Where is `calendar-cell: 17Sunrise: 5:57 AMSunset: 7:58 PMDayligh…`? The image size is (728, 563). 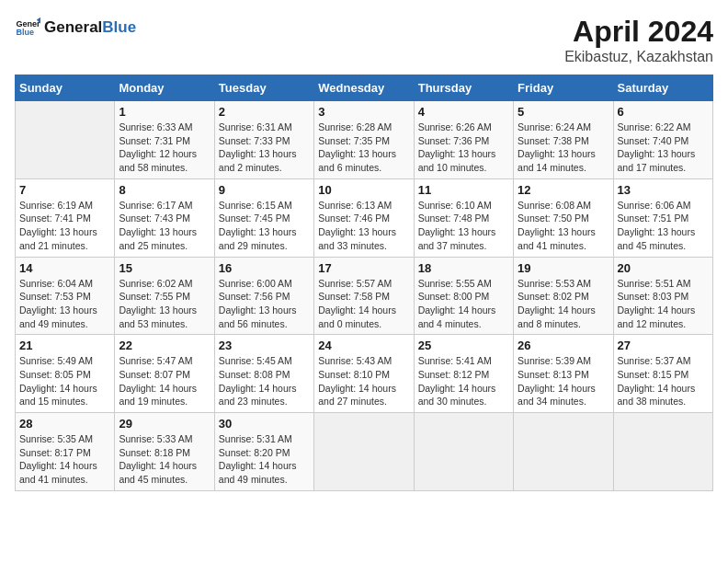
calendar-cell: 17Sunrise: 5:57 AMSunset: 7:58 PMDayligh… is located at coordinates (364, 296).